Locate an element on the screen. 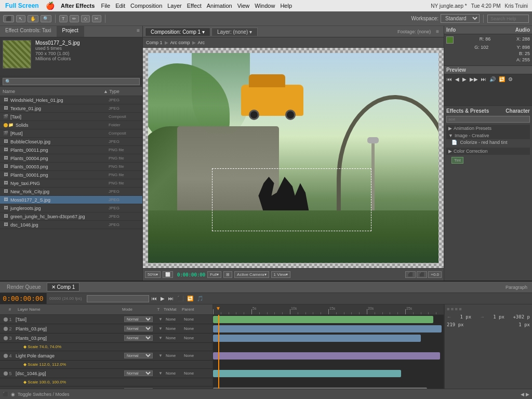  breadcrumb-comp1: Comp 1 is located at coordinates (154, 43).